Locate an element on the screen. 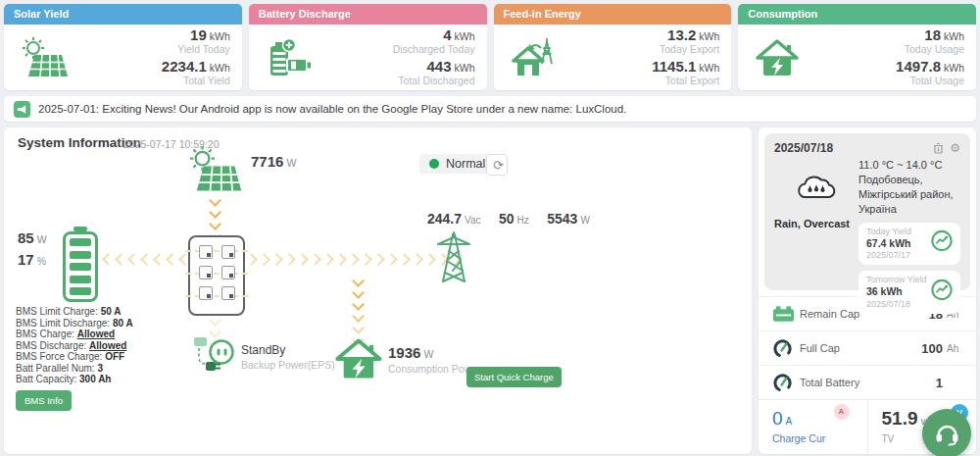 This screenshot has width=980, height=456. trash-icon is located at coordinates (939, 148).